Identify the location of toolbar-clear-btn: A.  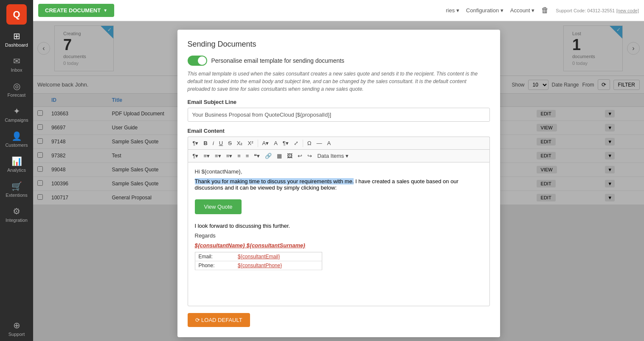
(329, 143).